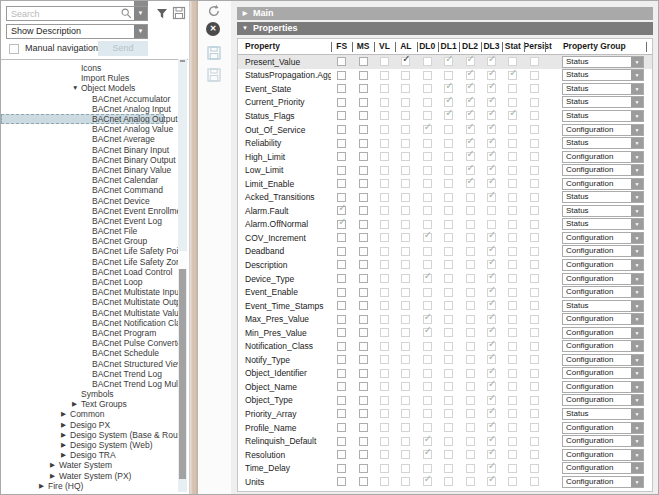  Describe the element at coordinates (90, 323) in the screenshot. I see `tree-item: BACnet Notification Class` at that location.